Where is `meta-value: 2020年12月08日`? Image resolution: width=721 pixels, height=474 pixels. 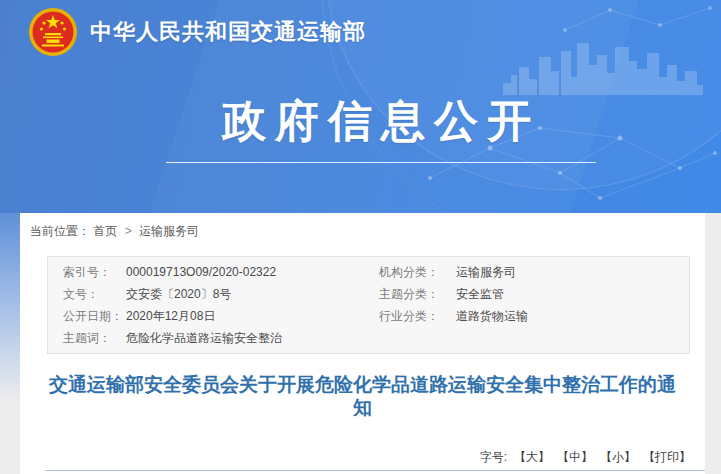
meta-value: 2020年12月08日 is located at coordinates (170, 316).